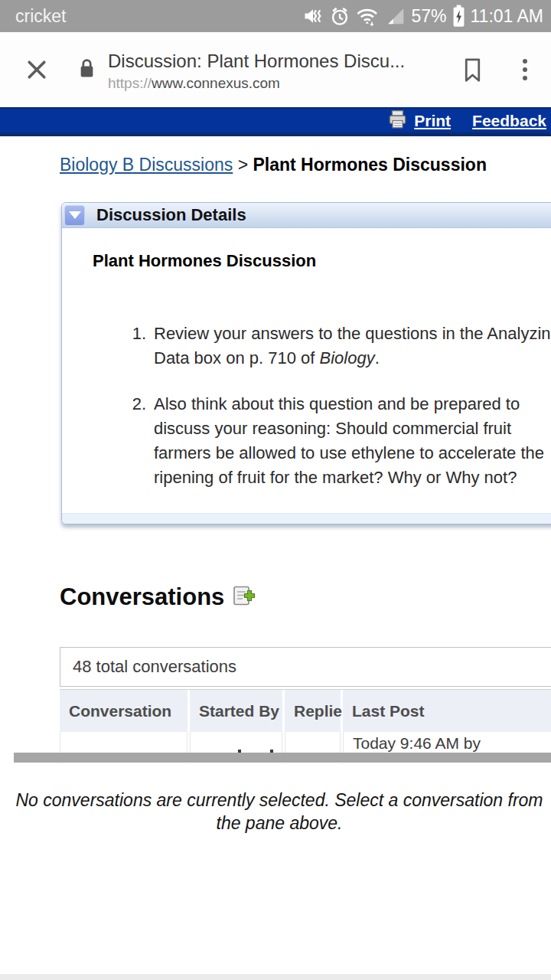 The height and width of the screenshot is (980, 551). Describe the element at coordinates (352, 346) in the screenshot. I see `list-item-text: Review your answers to the questions in …` at that location.